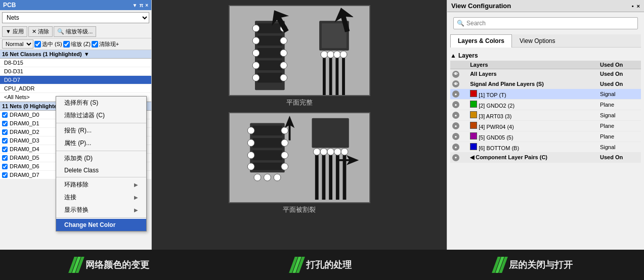 The image size is (644, 280). Describe the element at coordinates (474, 94) in the screenshot. I see `color-swatch-top` at that location.